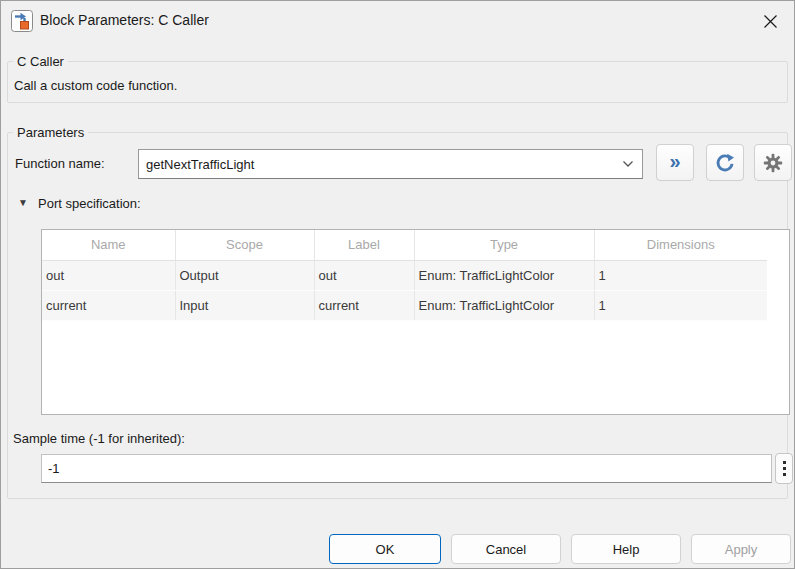 The height and width of the screenshot is (569, 795). Describe the element at coordinates (626, 549) in the screenshot. I see `help-button: Help` at that location.